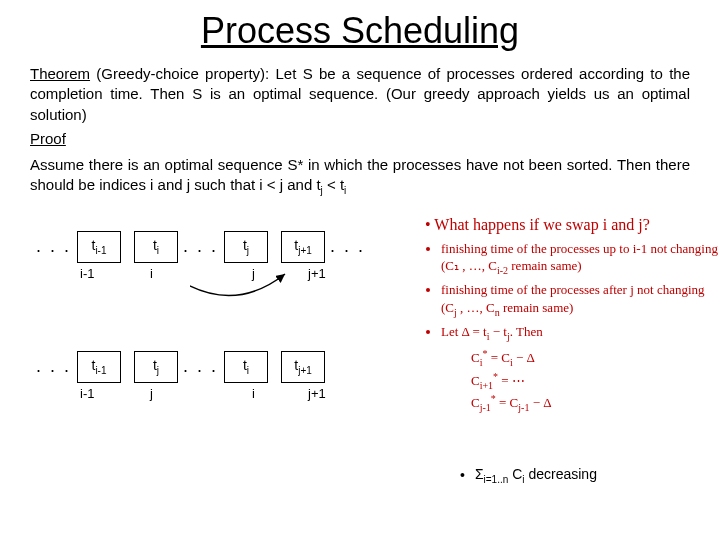  I want to click on idx-r1-1: i-1, so click(87, 274).